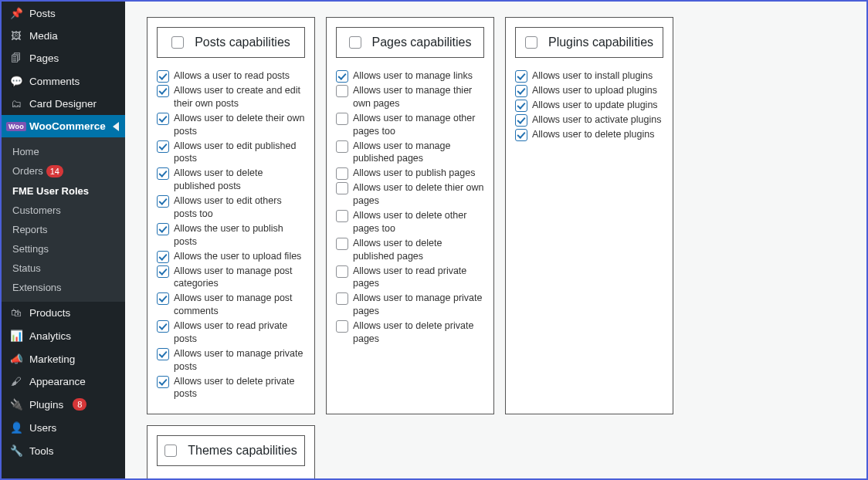 The height and width of the screenshot is (480, 868). I want to click on menu-plugins: 🔌Plugins8, so click(63, 404).